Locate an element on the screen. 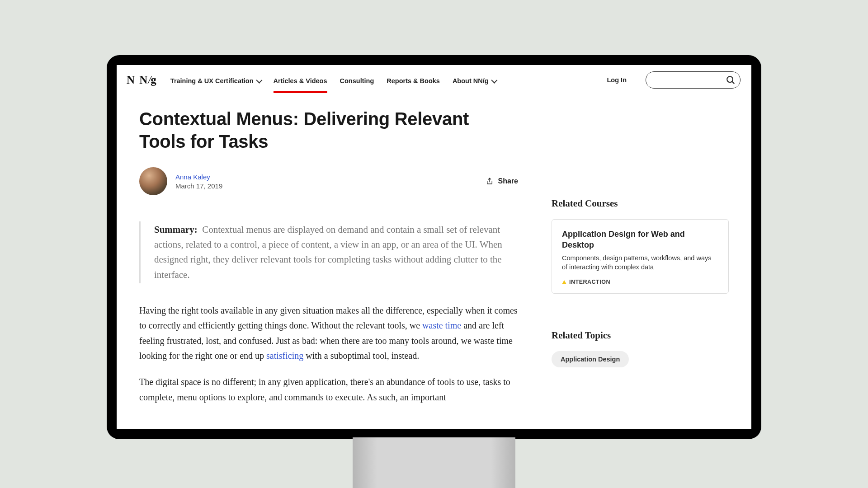 This screenshot has width=868, height=488. primary-nav: Training & UX Certification Articles & V… is located at coordinates (333, 80).